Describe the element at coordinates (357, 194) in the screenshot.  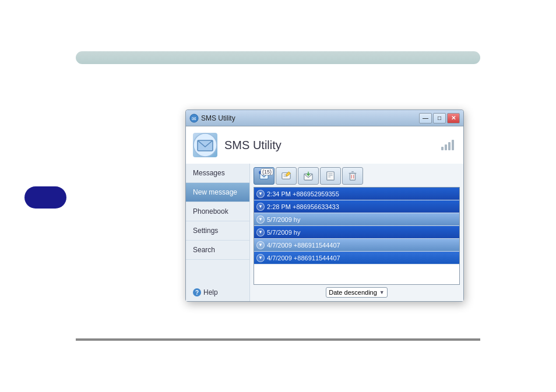
I see `message-row: ▼ 2:34 PM +886952959355` at that location.